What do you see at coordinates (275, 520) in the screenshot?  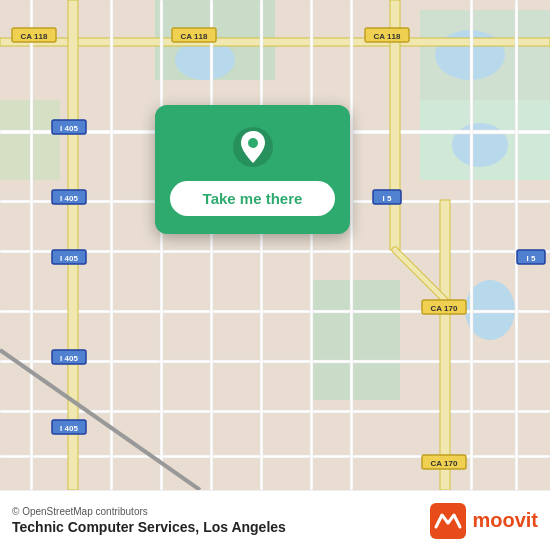 I see `bottom-bar: © OpenStreetMap contributors Technic Com…` at bounding box center [275, 520].